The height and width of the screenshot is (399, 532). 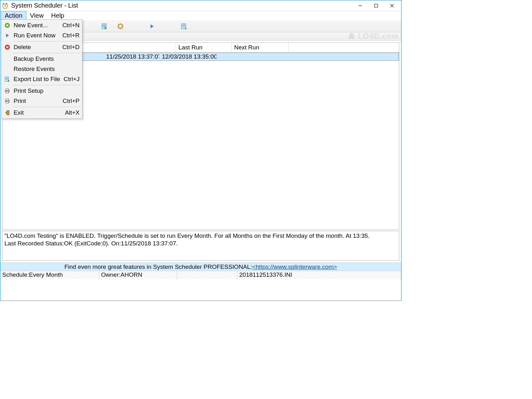 I want to click on menu-help: Help, so click(x=58, y=16).